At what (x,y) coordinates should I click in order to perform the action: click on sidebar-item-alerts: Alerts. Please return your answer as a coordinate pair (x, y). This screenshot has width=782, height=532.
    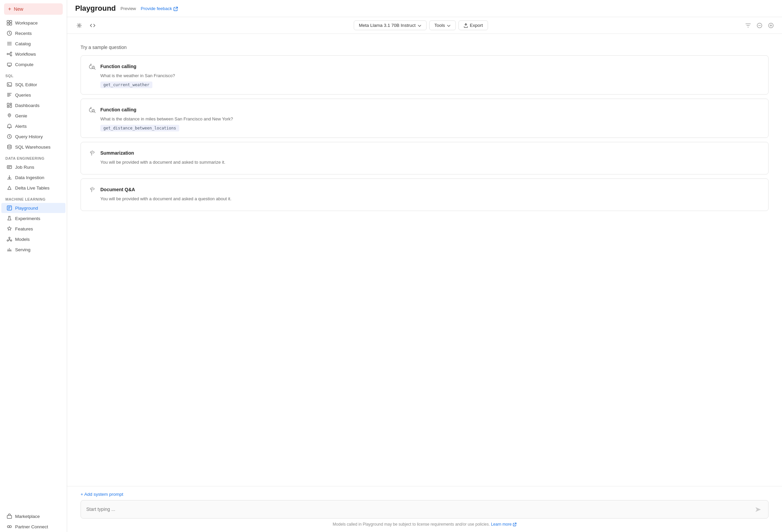
    Looking at the image, I should click on (33, 126).